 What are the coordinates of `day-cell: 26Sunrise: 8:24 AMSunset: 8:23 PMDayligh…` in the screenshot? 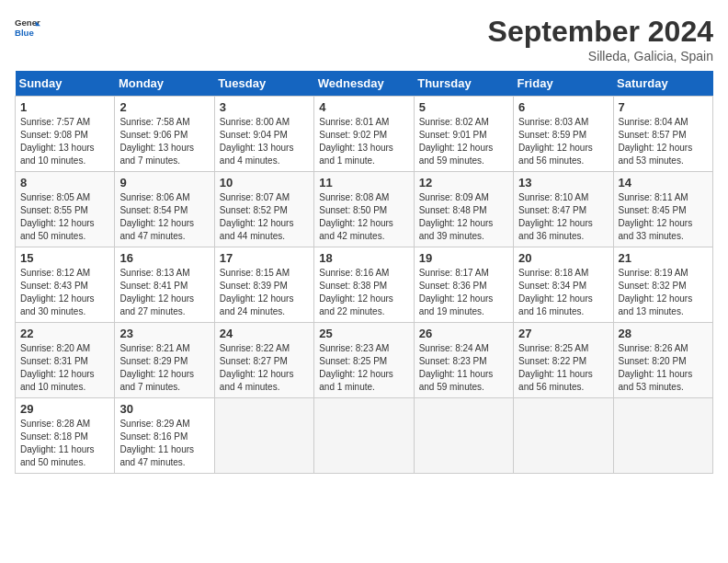 It's located at (463, 361).